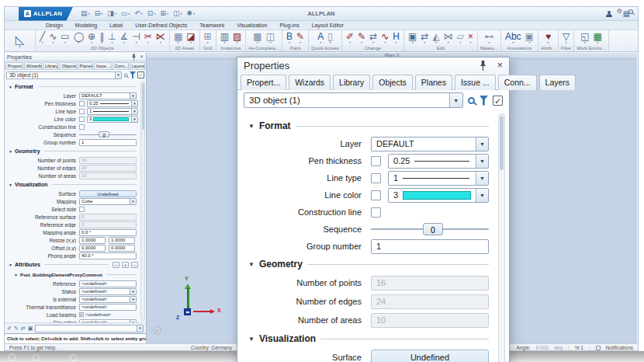 This screenshot has width=644, height=362. I want to click on remove-attribute-button: −, so click(116, 265).